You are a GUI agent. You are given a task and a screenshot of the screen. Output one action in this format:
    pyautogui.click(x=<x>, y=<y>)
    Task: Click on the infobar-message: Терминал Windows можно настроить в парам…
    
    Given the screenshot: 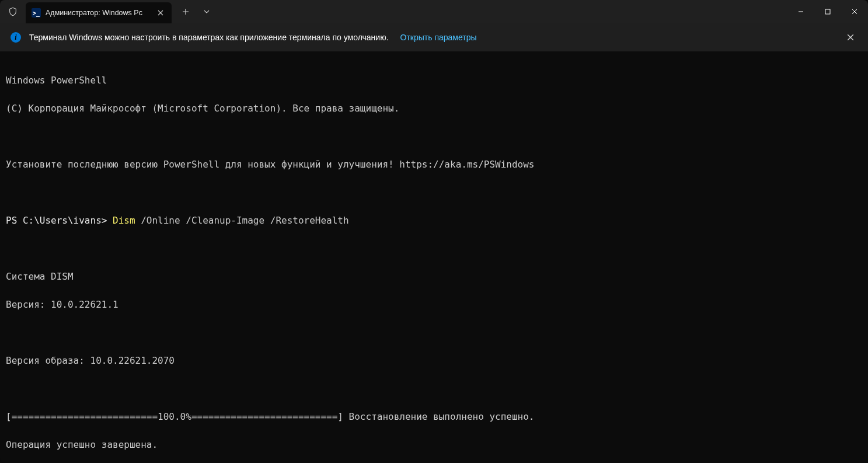 What is the action you would take?
    pyautogui.click(x=209, y=37)
    